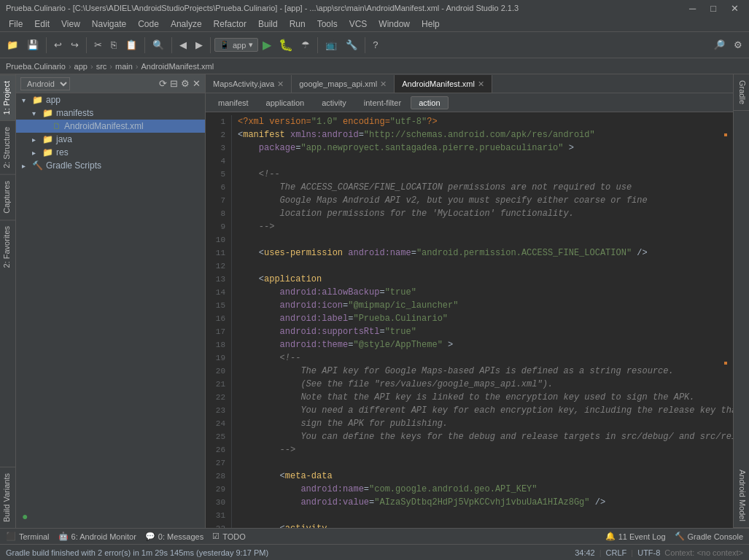 The width and height of the screenshot is (749, 560). I want to click on tree-item-gradle-scripts: ▸ 🔨 Gradle Scripts, so click(111, 166).